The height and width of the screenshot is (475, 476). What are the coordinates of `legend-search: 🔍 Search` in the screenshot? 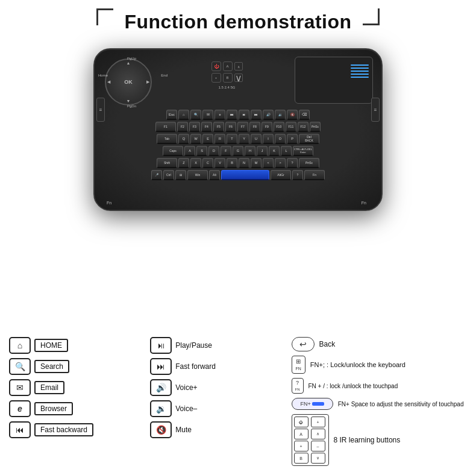 It's located at (77, 366).